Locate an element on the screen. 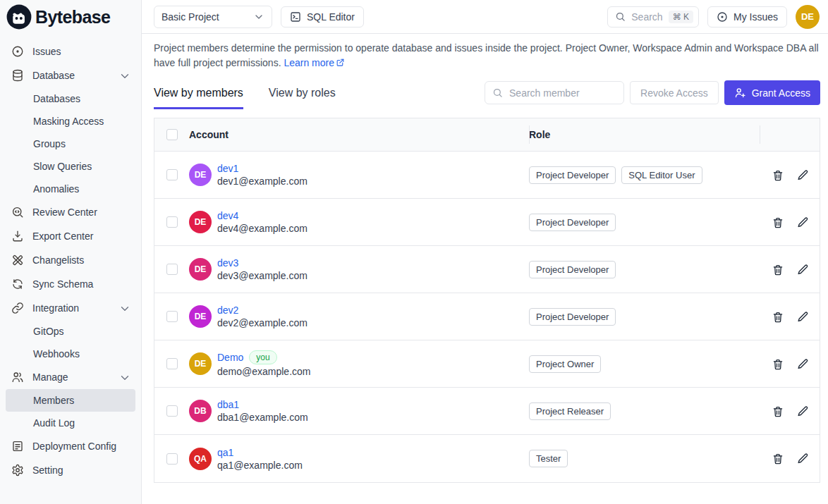  learn-more-link: Learn more is located at coordinates (315, 63).